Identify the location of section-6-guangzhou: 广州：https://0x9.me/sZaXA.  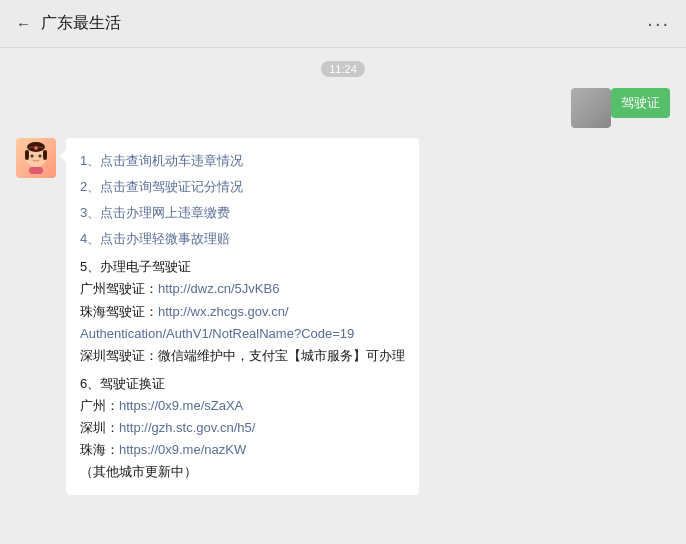
(242, 406).